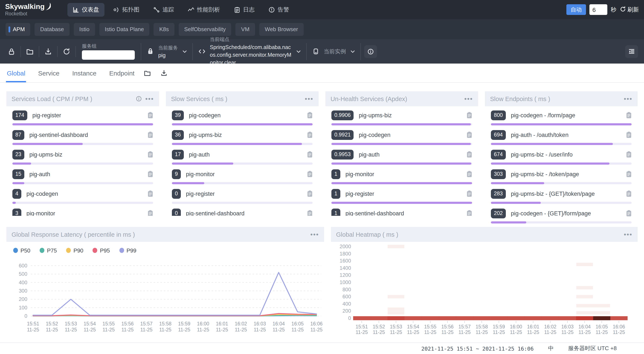 The image size is (644, 354). Describe the element at coordinates (164, 29) in the screenshot. I see `group-tab-k8s: K8s` at that location.